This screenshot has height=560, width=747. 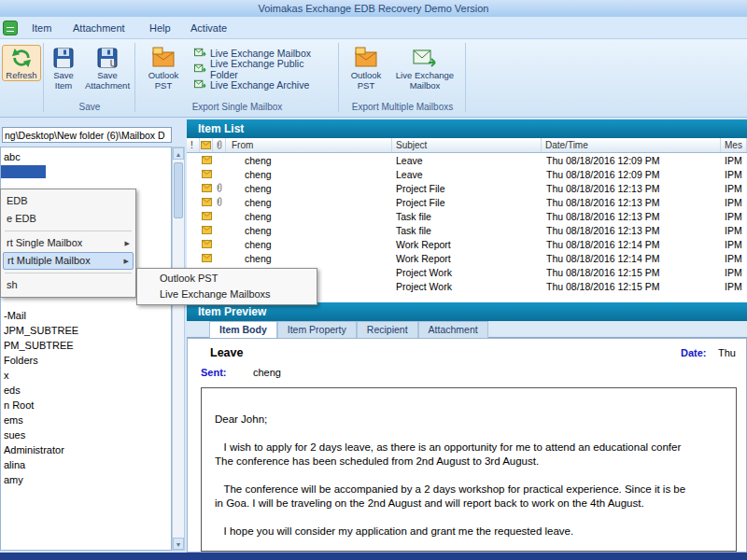 I want to click on body-line: The conference will be accompanied by a …, so click(x=472, y=489).